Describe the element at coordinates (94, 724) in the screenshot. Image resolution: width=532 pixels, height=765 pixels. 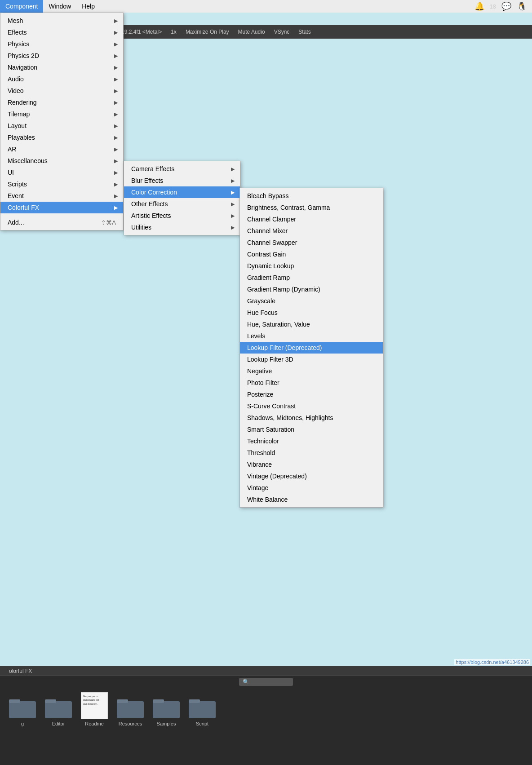
I see `file-name: Readme` at that location.